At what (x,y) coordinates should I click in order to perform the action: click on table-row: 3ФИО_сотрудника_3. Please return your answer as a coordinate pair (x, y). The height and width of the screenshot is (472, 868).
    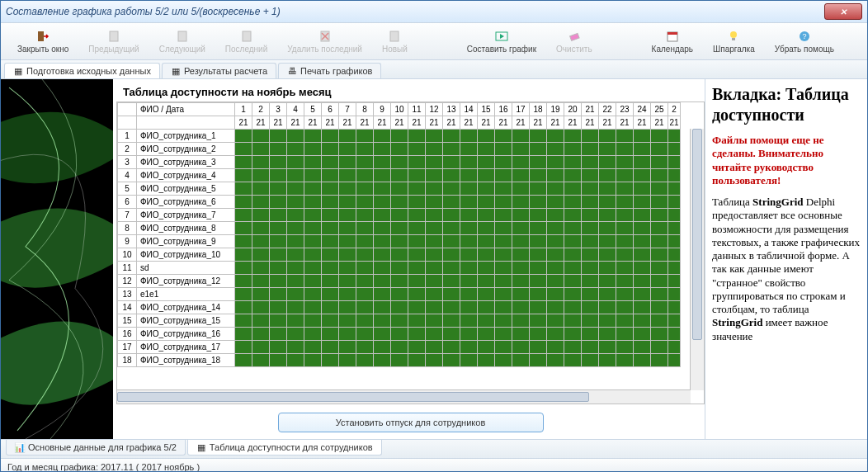
    Looking at the image, I should click on (399, 163).